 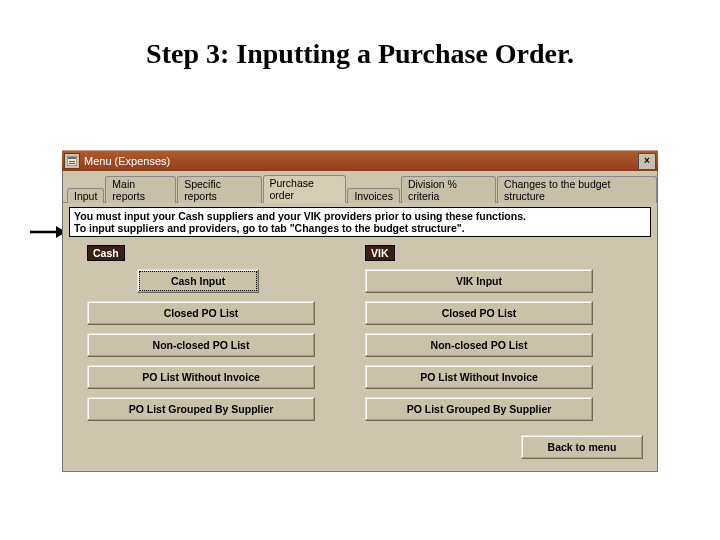 What do you see at coordinates (448, 190) in the screenshot?
I see `tab-division-criteria: Division % criteria` at bounding box center [448, 190].